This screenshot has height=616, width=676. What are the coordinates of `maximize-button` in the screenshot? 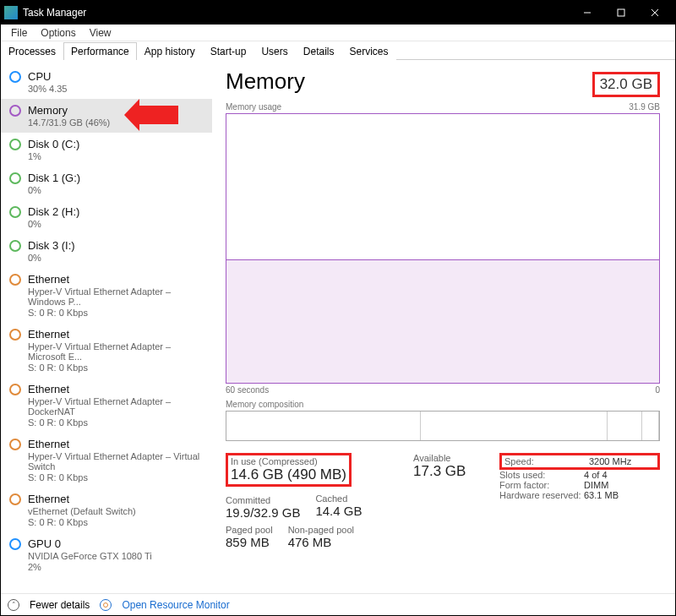 It's located at (621, 13).